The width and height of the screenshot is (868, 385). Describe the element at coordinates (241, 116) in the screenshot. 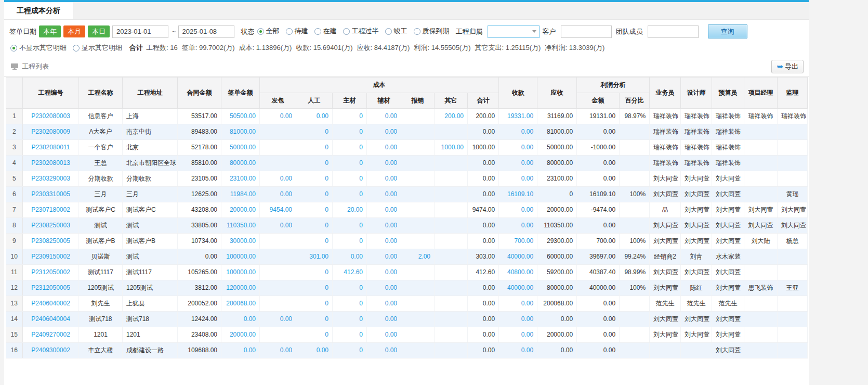

I see `cell-signed-amount: 50500.00` at that location.